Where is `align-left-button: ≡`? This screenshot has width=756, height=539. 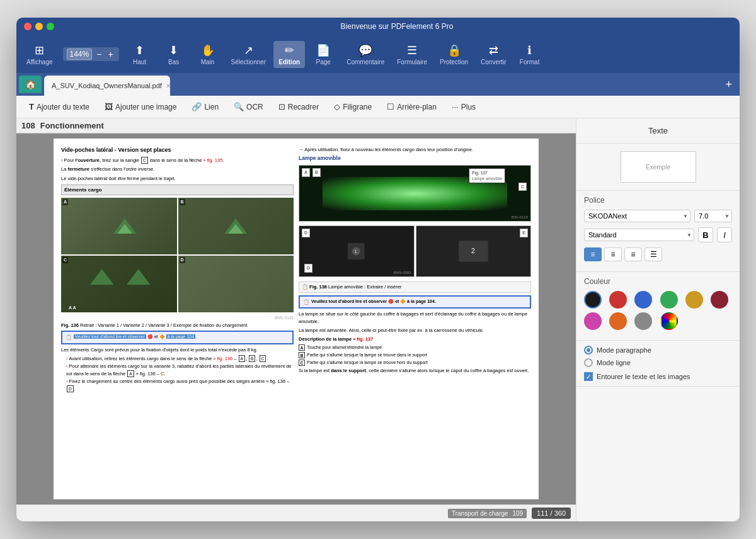
align-left-button: ≡ is located at coordinates (593, 254).